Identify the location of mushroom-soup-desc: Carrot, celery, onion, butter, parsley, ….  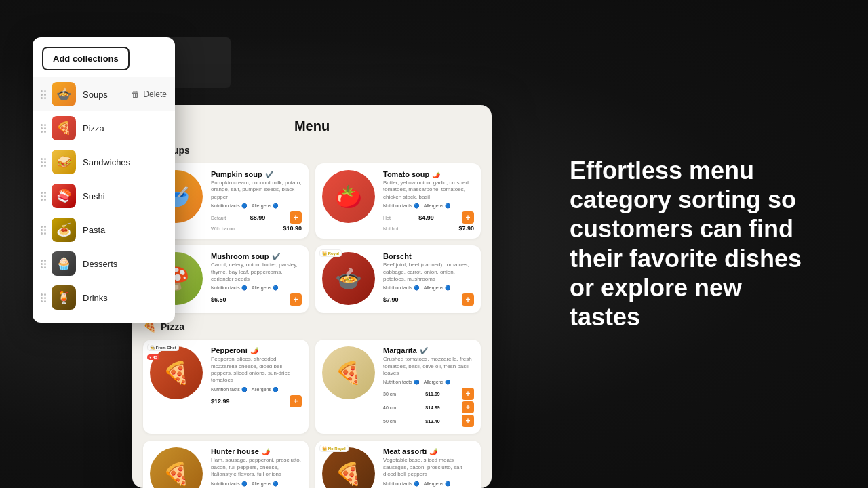
(256, 272).